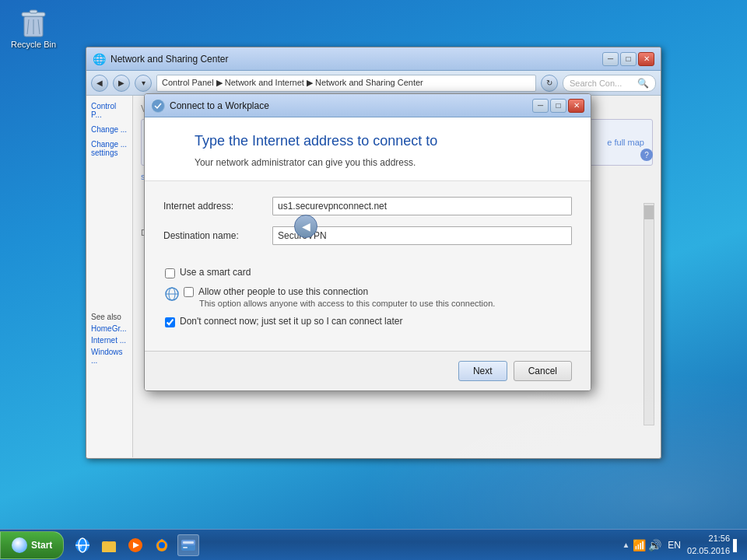 This screenshot has height=560, width=747. Describe the element at coordinates (100, 59) in the screenshot. I see `network-window-icon: 🌐` at that location.